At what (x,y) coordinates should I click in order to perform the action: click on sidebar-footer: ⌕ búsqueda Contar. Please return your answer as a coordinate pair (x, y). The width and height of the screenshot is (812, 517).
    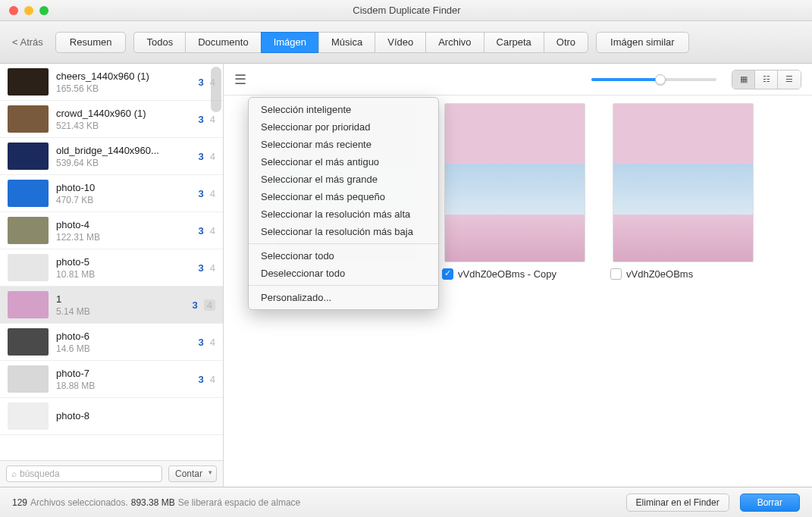
    Looking at the image, I should click on (111, 473).